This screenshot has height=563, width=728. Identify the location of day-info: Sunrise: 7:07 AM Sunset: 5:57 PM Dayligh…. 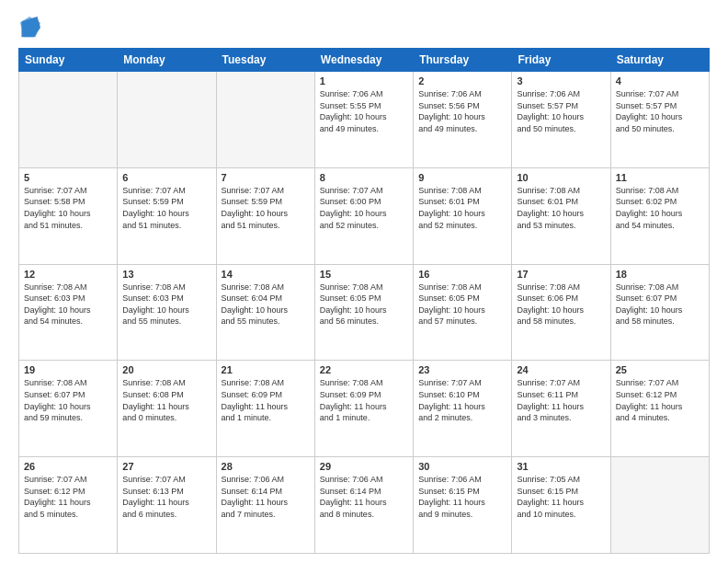
(660, 111).